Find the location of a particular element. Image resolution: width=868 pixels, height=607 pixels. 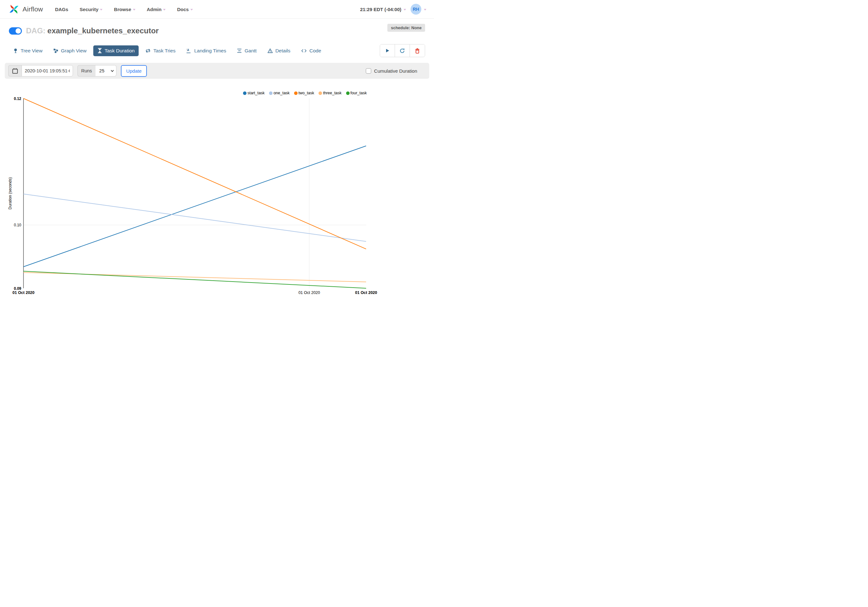

series-line-four_task is located at coordinates (195, 280).